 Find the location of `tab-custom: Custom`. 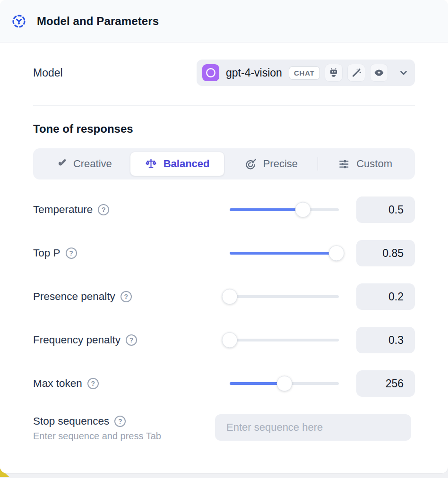

tab-custom: Custom is located at coordinates (365, 164).